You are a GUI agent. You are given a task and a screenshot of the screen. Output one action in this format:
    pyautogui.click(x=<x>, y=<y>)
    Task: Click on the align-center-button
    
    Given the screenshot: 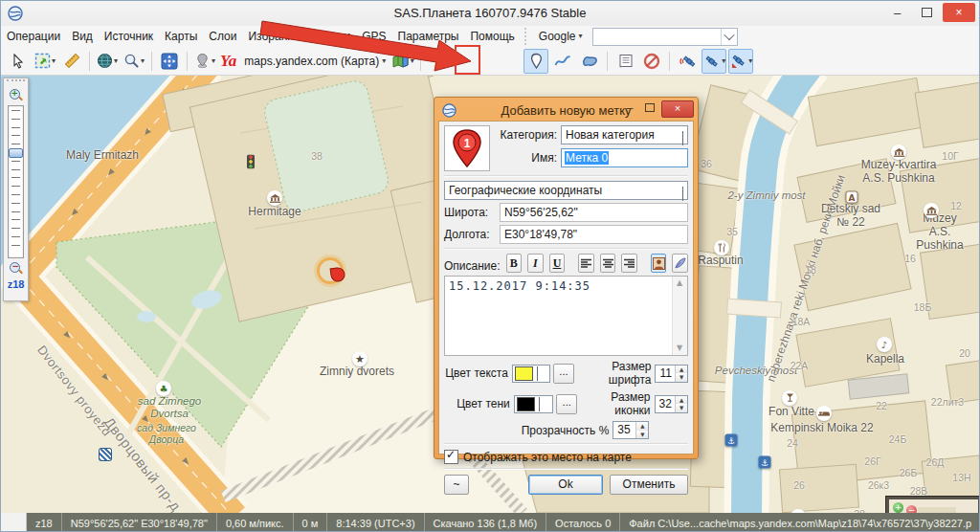 What is the action you would take?
    pyautogui.click(x=609, y=263)
    